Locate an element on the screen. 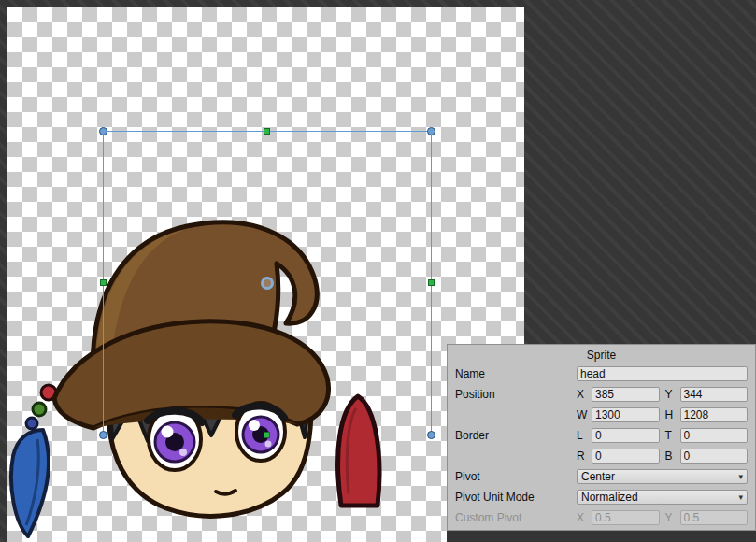 The width and height of the screenshot is (756, 542). pivot-dropdown: Center ▾ is located at coordinates (662, 477).